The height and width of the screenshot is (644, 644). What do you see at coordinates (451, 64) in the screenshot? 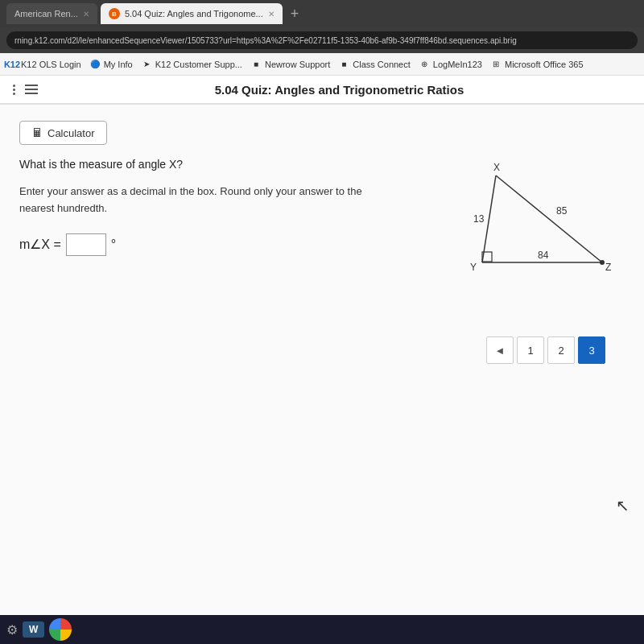
I see `bookmark-logmein: ⊕ LogMeIn123` at bounding box center [451, 64].